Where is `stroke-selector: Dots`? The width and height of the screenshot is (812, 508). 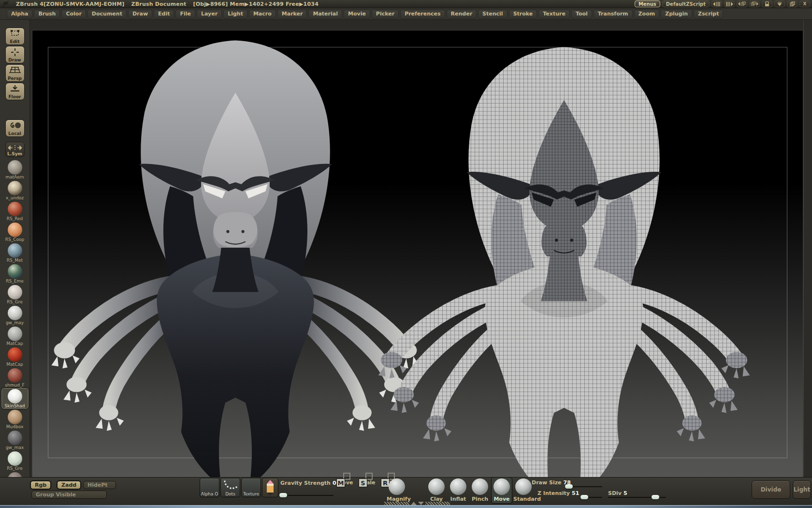 stroke-selector: Dots is located at coordinates (230, 488).